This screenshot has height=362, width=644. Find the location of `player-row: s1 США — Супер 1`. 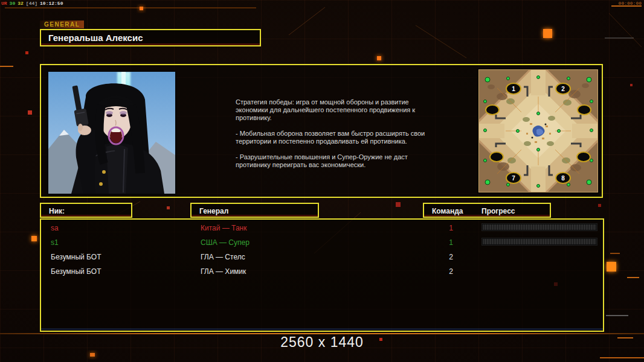

player-row: s1 США — Супер 1 is located at coordinates (322, 243).